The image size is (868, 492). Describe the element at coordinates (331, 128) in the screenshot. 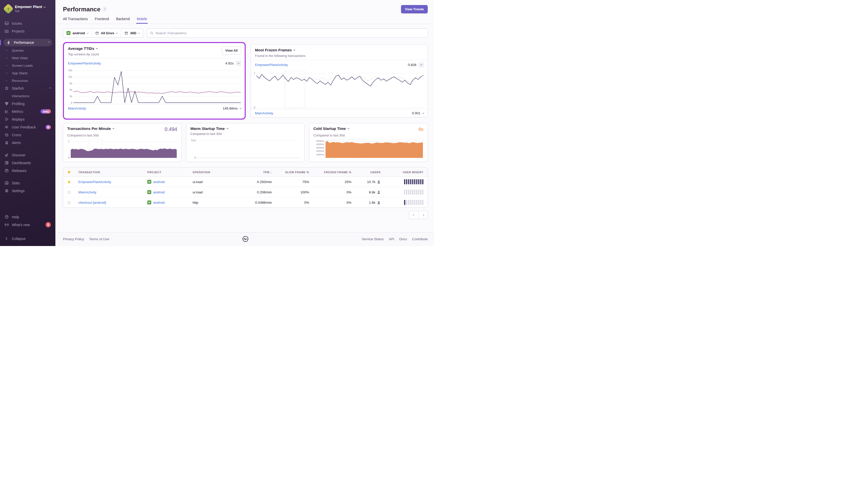

I see `cold-startup-title: Cold Startup Time` at that location.